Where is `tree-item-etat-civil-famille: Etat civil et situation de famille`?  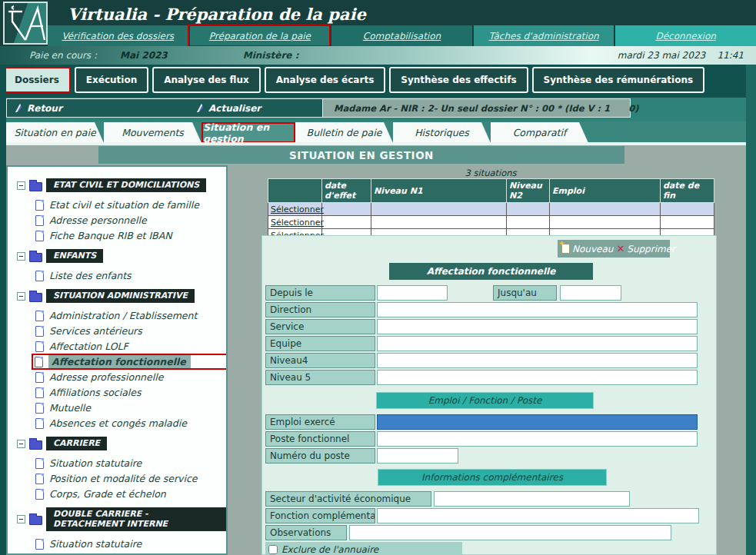 tree-item-etat-civil-famille: Etat civil et situation de famille is located at coordinates (131, 204).